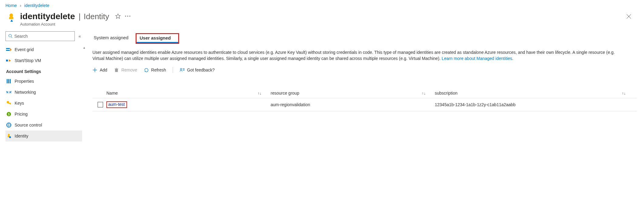  I want to click on remove-button: Remove, so click(126, 70).